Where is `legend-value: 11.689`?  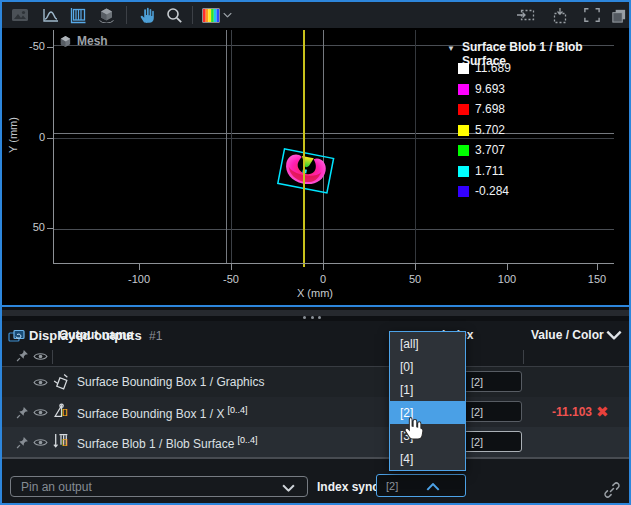
legend-value: 11.689 is located at coordinates (493, 68).